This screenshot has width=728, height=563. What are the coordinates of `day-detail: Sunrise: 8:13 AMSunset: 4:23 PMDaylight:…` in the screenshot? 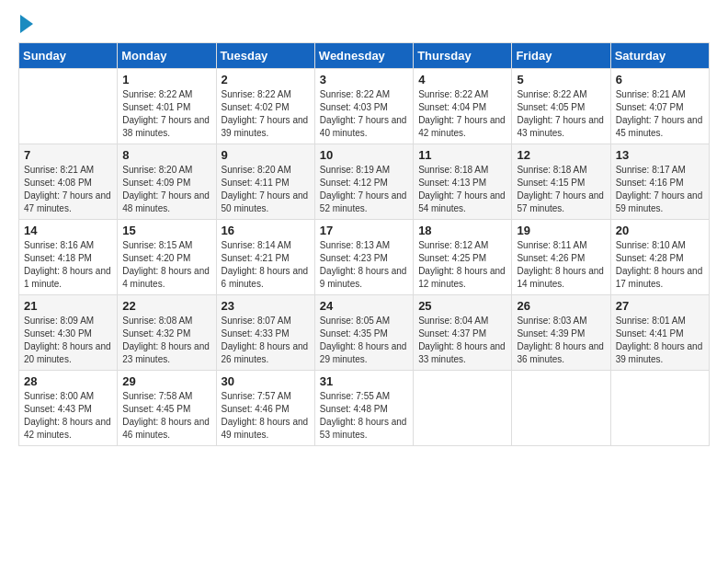 It's located at (364, 265).